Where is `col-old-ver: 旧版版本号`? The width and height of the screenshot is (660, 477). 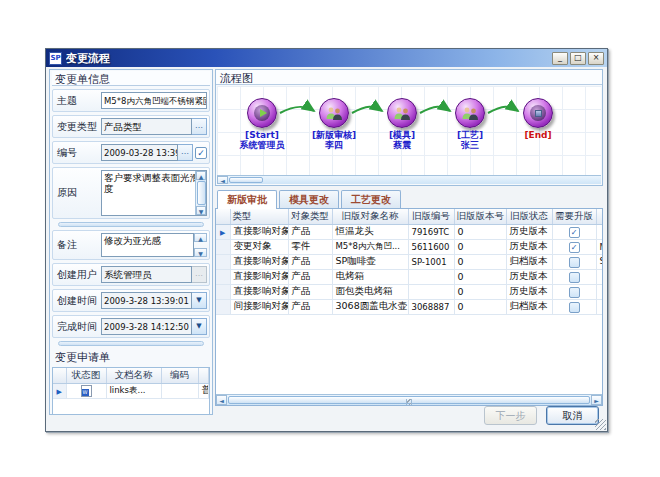
col-old-ver: 旧版版本号 is located at coordinates (480, 216).